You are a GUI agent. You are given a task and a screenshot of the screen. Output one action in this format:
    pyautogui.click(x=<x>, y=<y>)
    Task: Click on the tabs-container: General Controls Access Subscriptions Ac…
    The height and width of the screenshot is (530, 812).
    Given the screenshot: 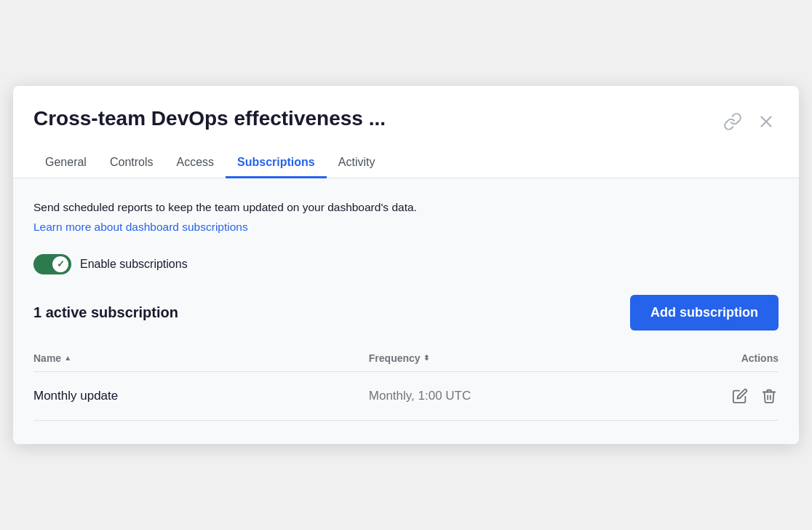 What is the action you would take?
    pyautogui.click(x=406, y=163)
    